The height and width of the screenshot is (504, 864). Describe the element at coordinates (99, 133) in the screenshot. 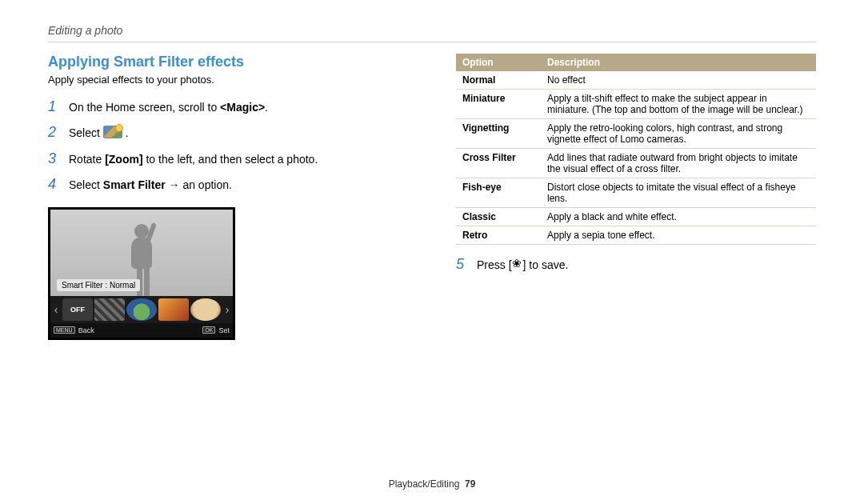

I see `step-text: Select .` at that location.